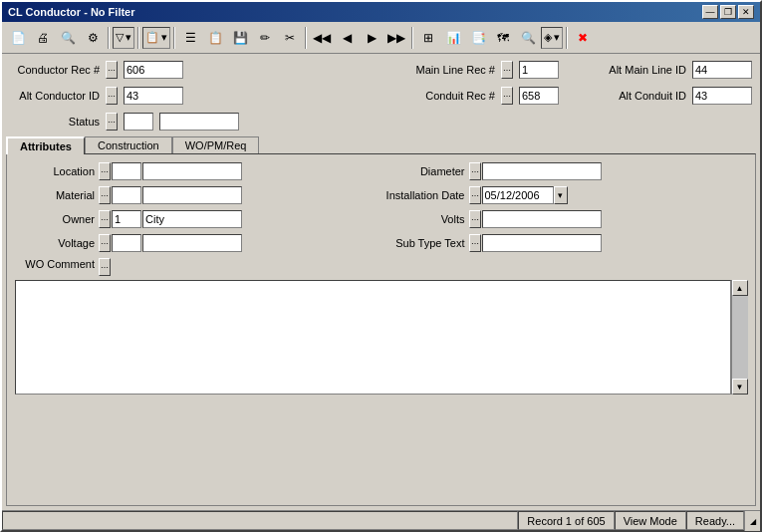 Image resolution: width=762 pixels, height=532 pixels. What do you see at coordinates (105, 171) in the screenshot?
I see `location-btn: ⋯` at bounding box center [105, 171].